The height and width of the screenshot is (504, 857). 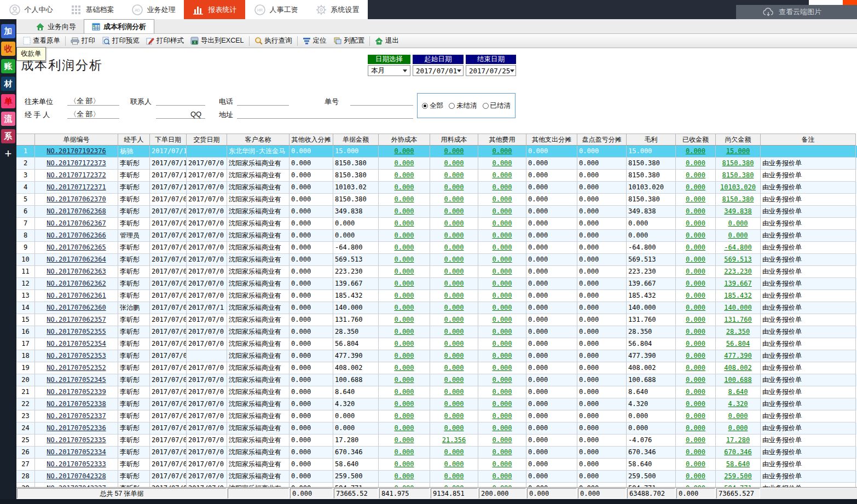 What do you see at coordinates (337, 10) in the screenshot?
I see `menu-item-system-settings: 系统设置` at bounding box center [337, 10].